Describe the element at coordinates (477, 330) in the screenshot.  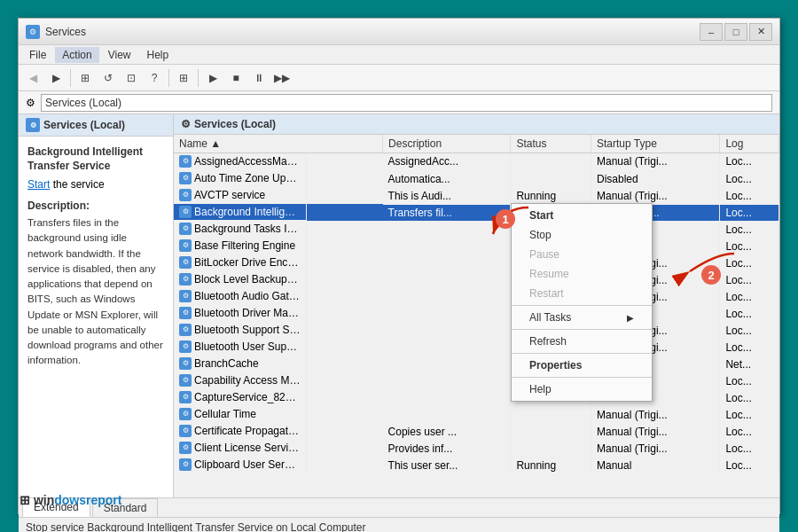
I see `table-row: ⚙Bluetooth Support ServiceManual (Trigi.…` at that location.